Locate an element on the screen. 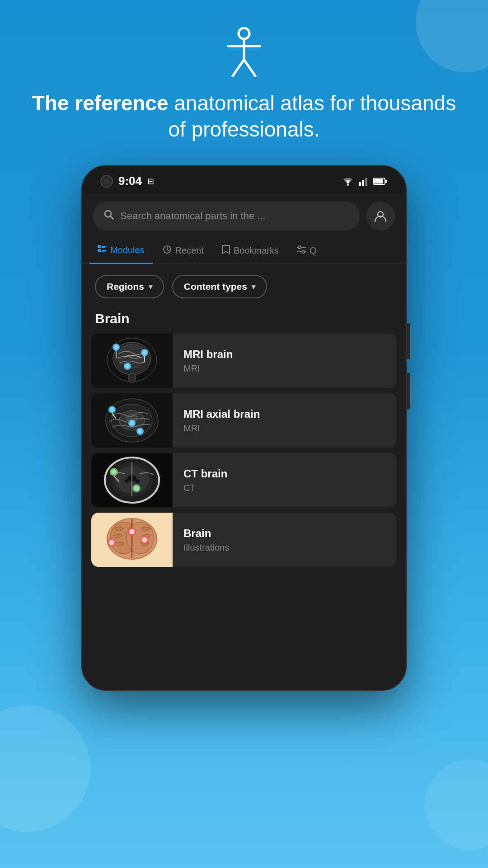 The height and width of the screenshot is (868, 488). module-thumb-brain-illustration is located at coordinates (132, 540).